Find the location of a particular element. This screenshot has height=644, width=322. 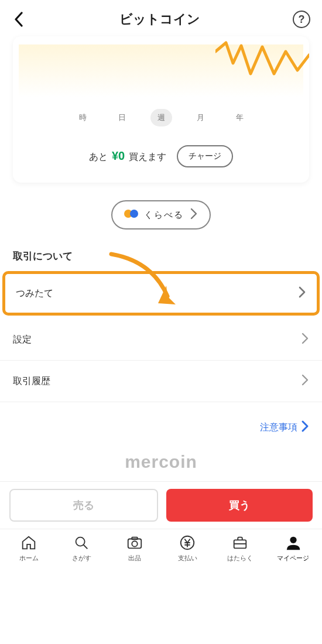

period-month: 月 is located at coordinates (200, 118).